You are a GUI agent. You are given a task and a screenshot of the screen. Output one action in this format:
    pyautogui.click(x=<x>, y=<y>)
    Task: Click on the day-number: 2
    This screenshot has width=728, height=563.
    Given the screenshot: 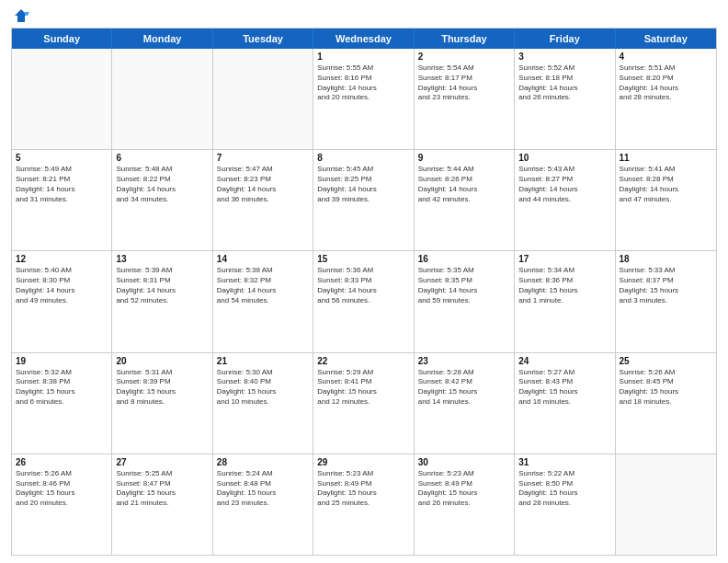 What is the action you would take?
    pyautogui.click(x=464, y=57)
    